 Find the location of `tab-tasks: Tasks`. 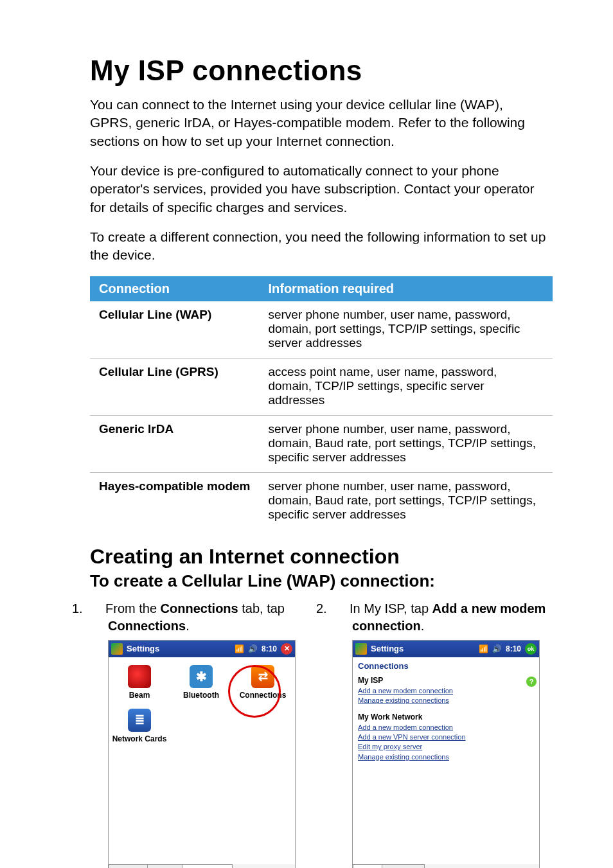

tab-tasks: Tasks is located at coordinates (368, 866).